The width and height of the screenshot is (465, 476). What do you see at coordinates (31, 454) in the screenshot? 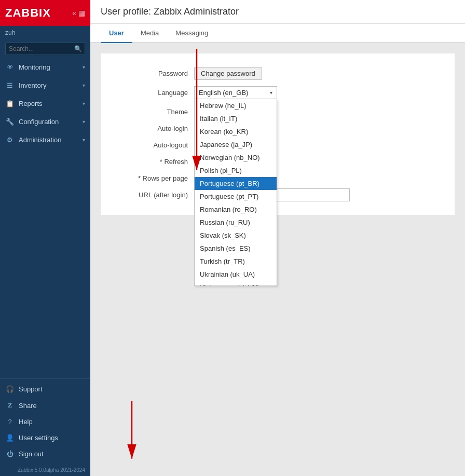
I see `sidebar-bottom-label: Sign out` at bounding box center [31, 454].